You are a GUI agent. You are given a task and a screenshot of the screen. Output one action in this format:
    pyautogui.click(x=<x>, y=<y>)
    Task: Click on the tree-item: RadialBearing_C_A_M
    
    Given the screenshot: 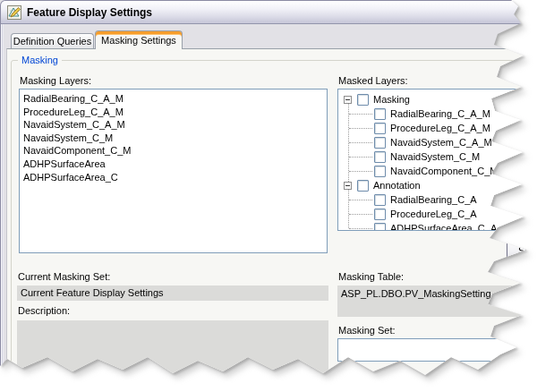 What is the action you would take?
    pyautogui.click(x=436, y=114)
    